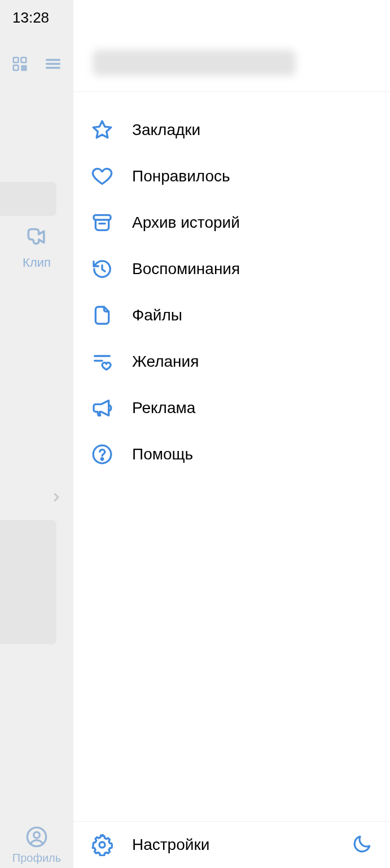  What do you see at coordinates (231, 269) in the screenshot?
I see `menu-item-memories: Воспоминания` at bounding box center [231, 269].